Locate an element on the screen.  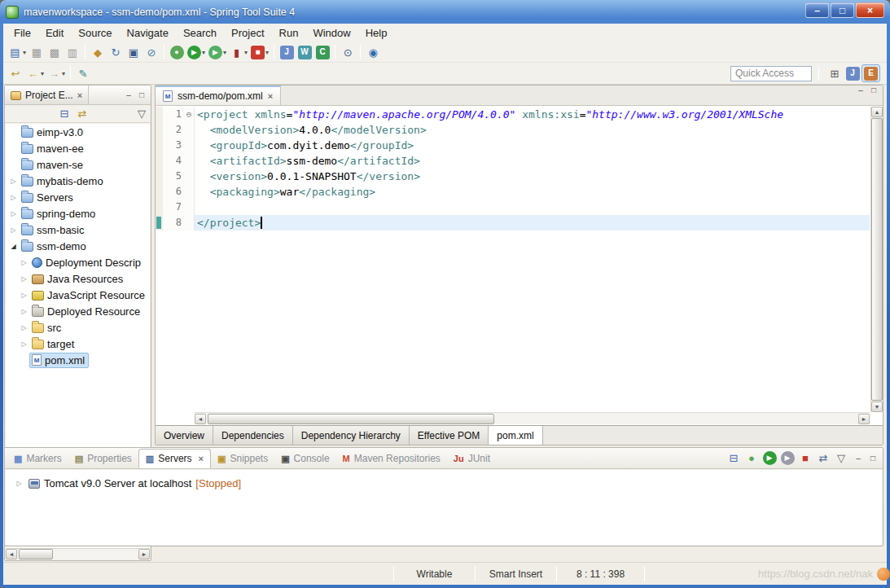
view-tab-markers: ▦Markers is located at coordinates (37, 459).